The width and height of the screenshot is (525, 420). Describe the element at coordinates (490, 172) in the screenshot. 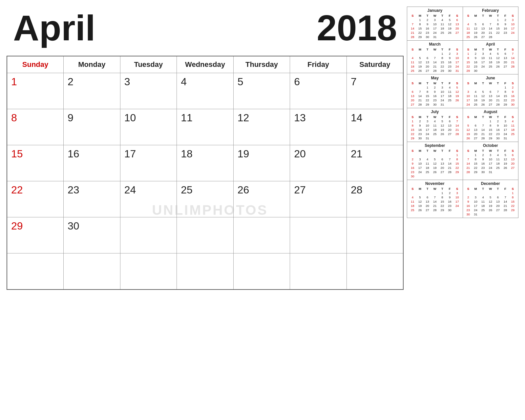

I see `mini-day-cell: 31` at that location.